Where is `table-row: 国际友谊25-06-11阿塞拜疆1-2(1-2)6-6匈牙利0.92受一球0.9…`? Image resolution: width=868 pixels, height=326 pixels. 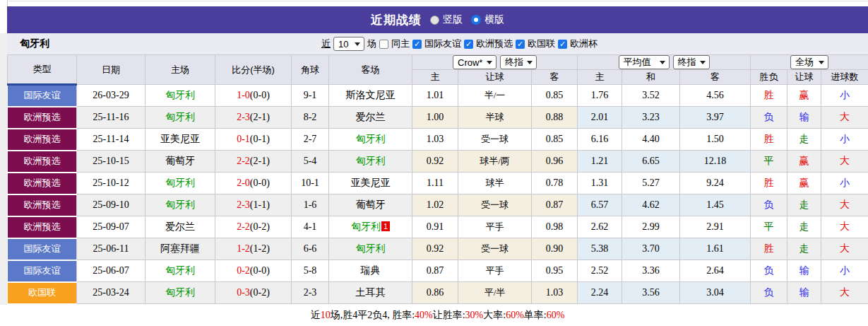 table-row: 国际友谊25-06-11阿塞拜疆1-2(1-2)6-6匈牙利0.92受一球0.9… is located at coordinates (438, 249).